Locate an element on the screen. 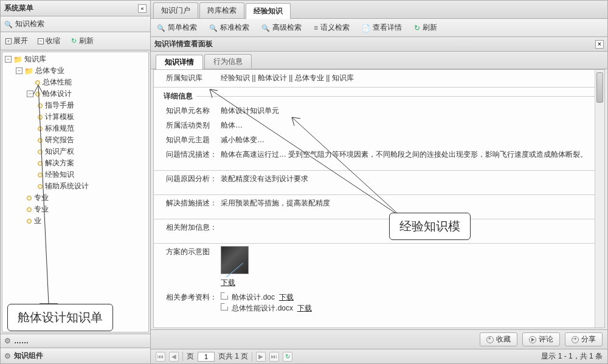  close-icon: × is located at coordinates (599, 44).